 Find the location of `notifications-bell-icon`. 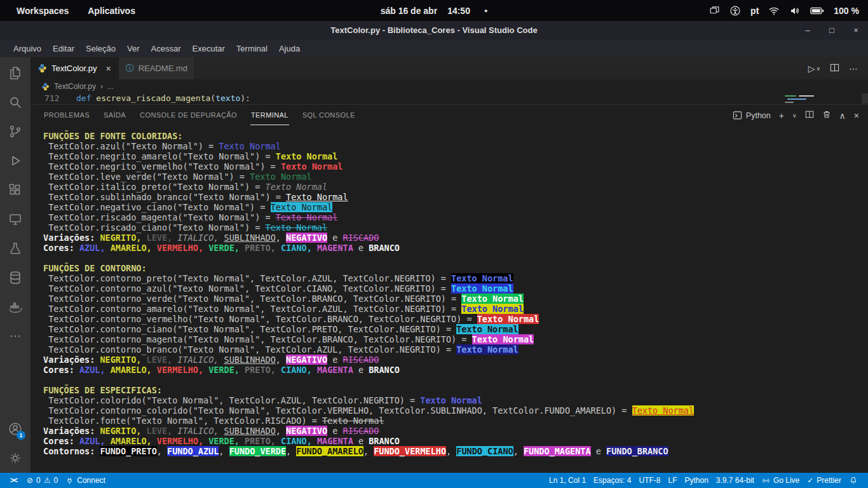

notifications-bell-icon is located at coordinates (853, 480).